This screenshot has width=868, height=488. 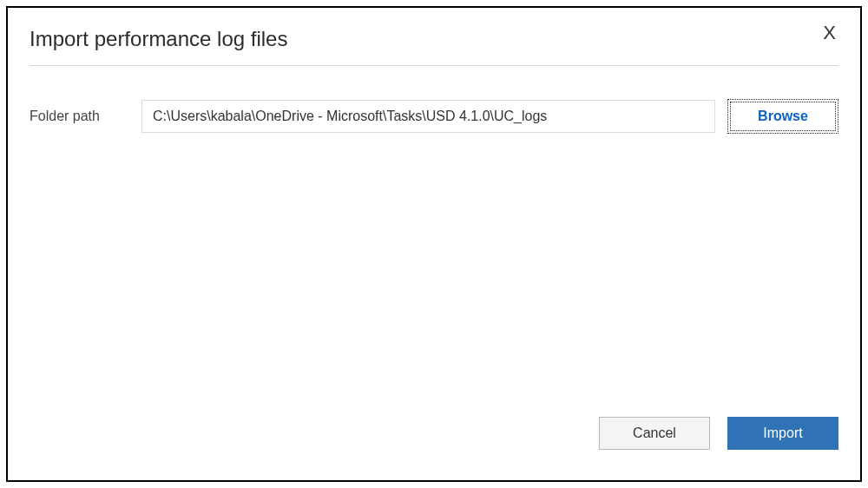 What do you see at coordinates (783, 116) in the screenshot?
I see `browse-button: Browse` at bounding box center [783, 116].